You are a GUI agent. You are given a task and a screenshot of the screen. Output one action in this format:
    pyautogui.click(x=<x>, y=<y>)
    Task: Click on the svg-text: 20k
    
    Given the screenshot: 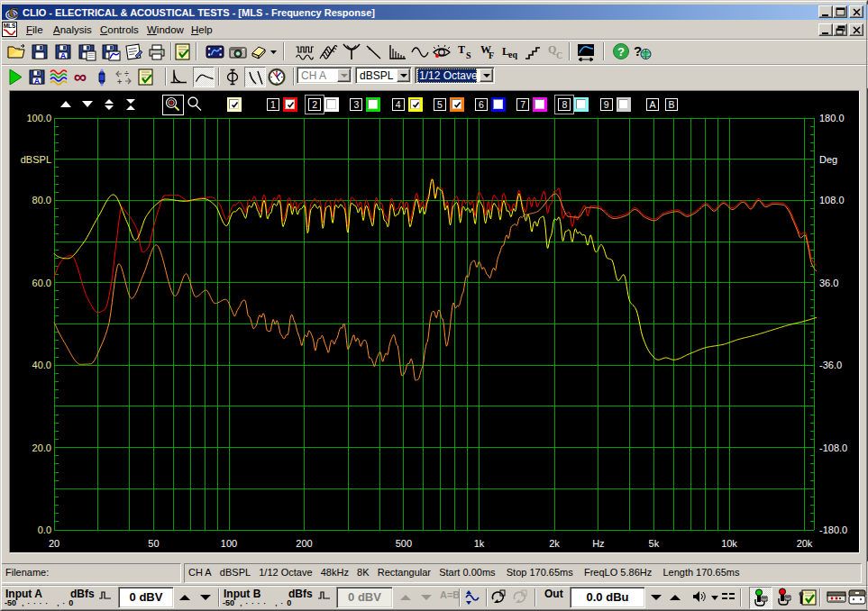 What is the action you would take?
    pyautogui.click(x=805, y=543)
    